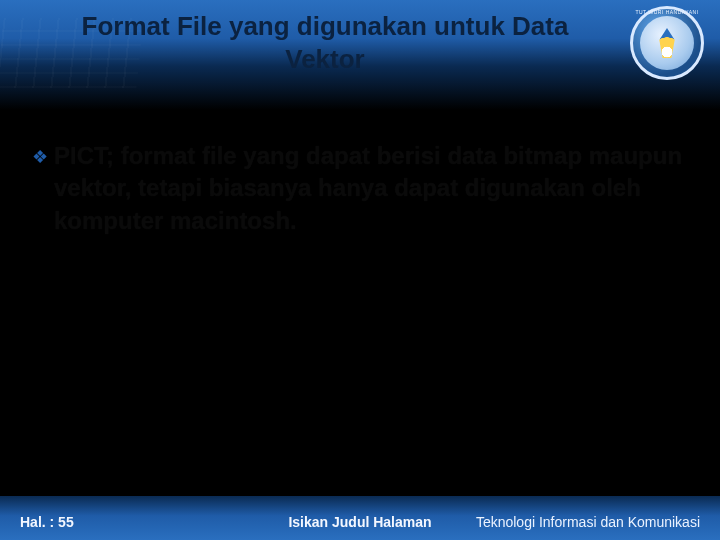  Describe the element at coordinates (667, 12) in the screenshot. I see `logo-caption: TUT WURI HANDAYANI` at that location.